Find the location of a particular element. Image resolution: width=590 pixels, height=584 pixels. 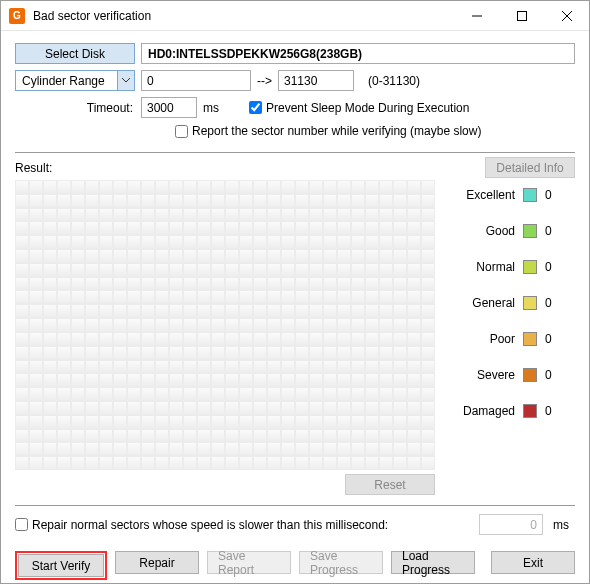

repair-slow-checkbox: Repair normal sectors whose speed is slo… is located at coordinates (202, 525).